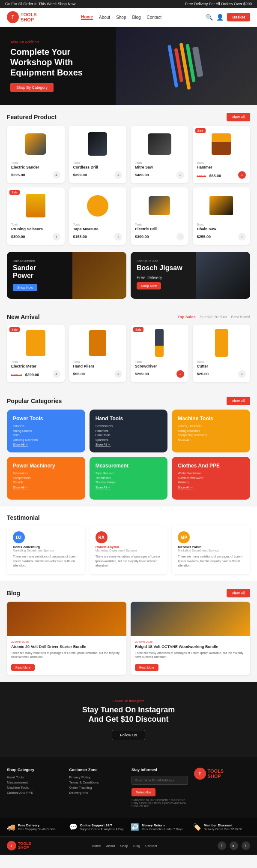 The height and width of the screenshot is (868, 257). I want to click on category-power-tools: Power Tools GrindersMilling CuttersDrill…, so click(46, 431).